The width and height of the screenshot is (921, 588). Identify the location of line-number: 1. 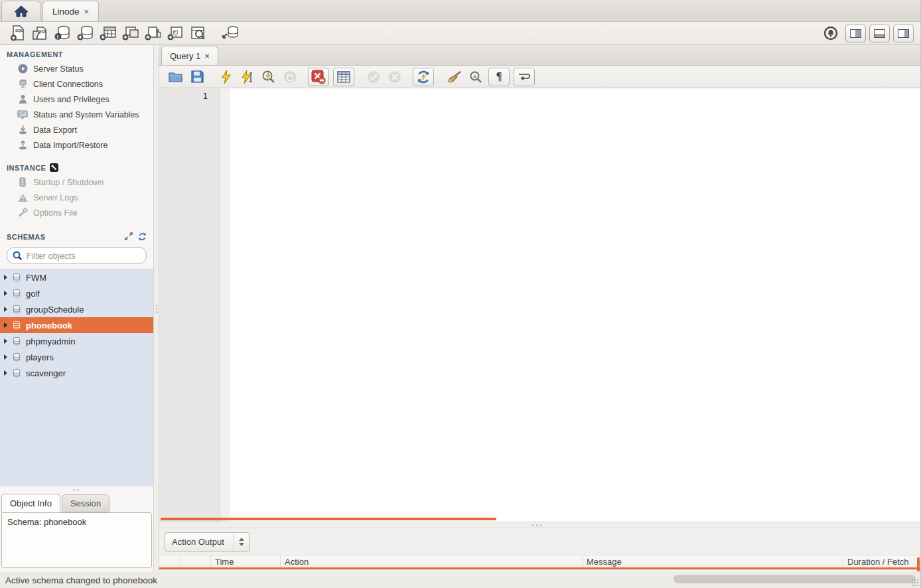
(205, 96).